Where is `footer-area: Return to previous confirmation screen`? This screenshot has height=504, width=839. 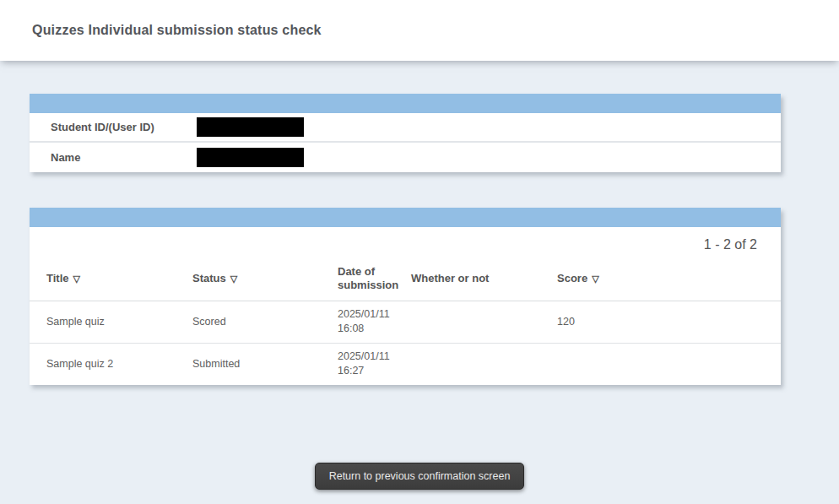
footer-area: Return to previous confirmation screen is located at coordinates (420, 476).